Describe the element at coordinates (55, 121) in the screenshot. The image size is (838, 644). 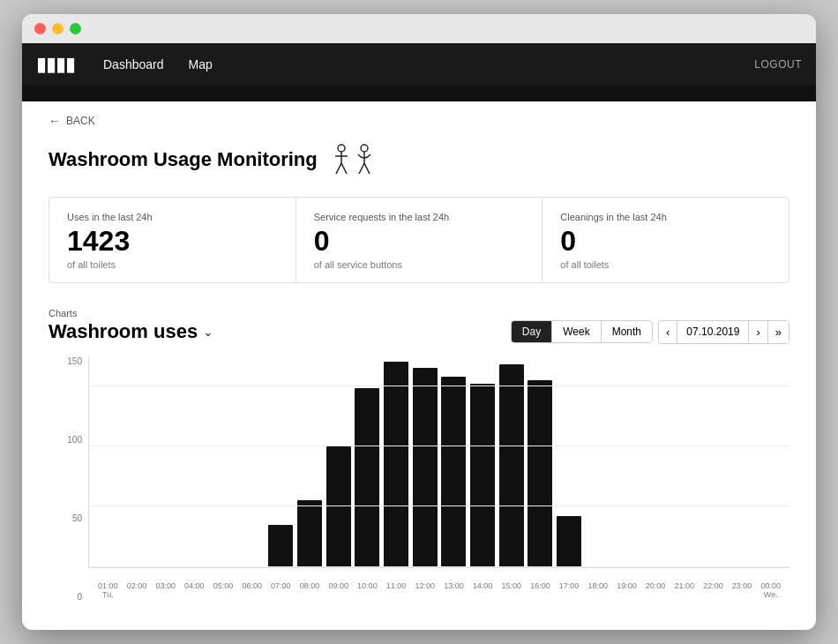
I see `back-arrow-icon: ←` at that location.